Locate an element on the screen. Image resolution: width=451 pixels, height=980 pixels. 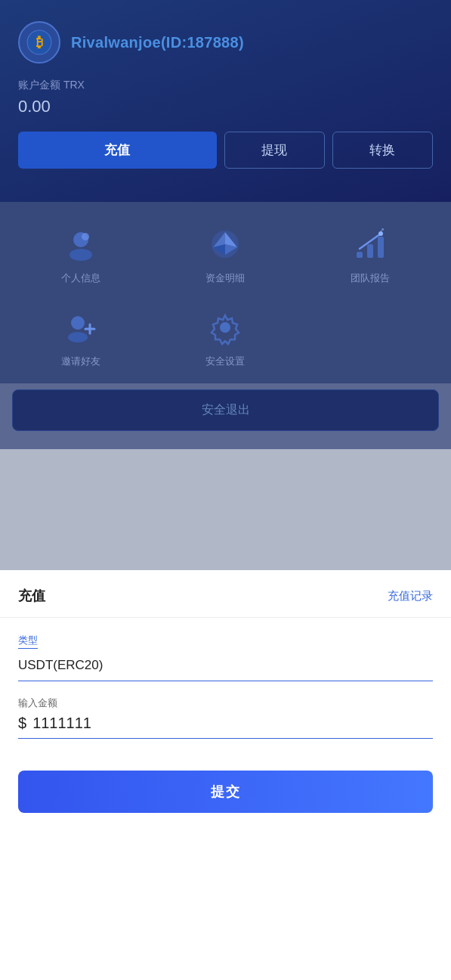
menu-item-invite-friend: 邀请好友 is located at coordinates (81, 337).